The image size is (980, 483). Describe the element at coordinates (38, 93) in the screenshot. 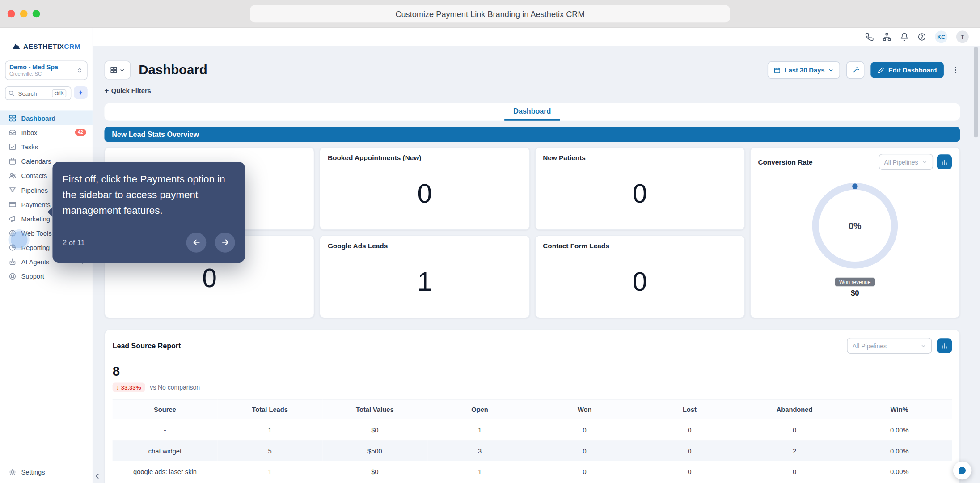

I see `search-box: ctrlK` at that location.